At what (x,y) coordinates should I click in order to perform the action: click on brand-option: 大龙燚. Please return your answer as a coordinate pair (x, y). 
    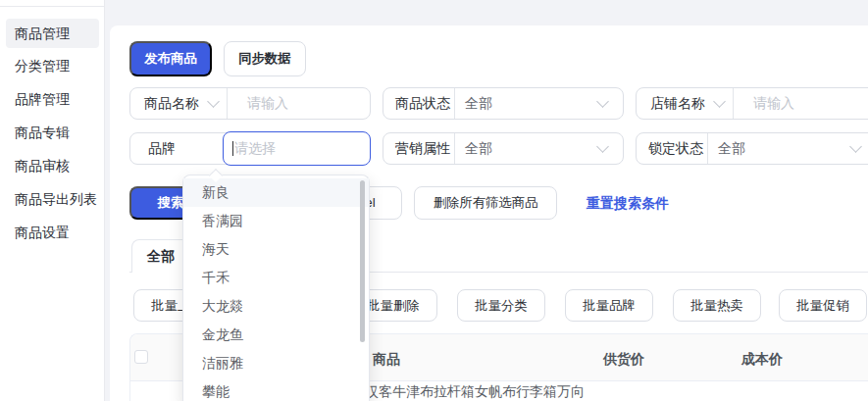
    Looking at the image, I should click on (277, 306).